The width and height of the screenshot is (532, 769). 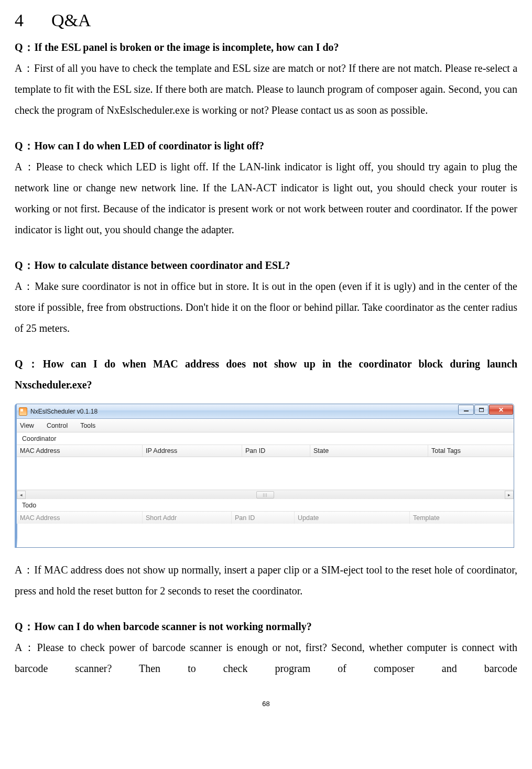 I want to click on qa-item: Q：How can I do when barcode scanner is n…, so click(x=266, y=647).